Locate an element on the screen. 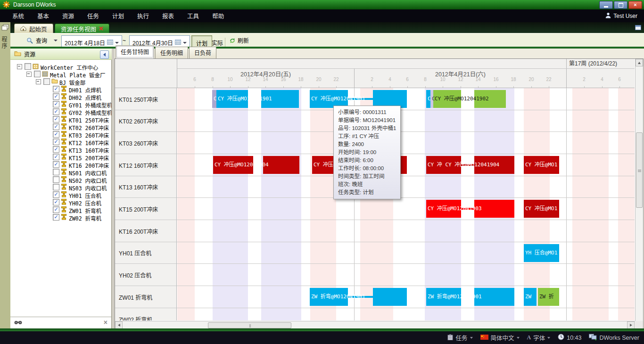 Image resolution: width=644 pixels, height=344 pixels. close-button: × is located at coordinates (636, 5).